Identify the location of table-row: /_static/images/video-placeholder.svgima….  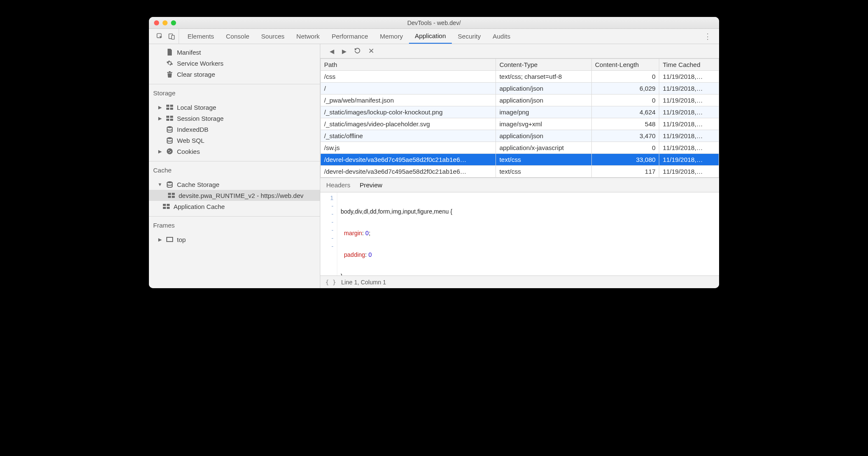
(520, 124).